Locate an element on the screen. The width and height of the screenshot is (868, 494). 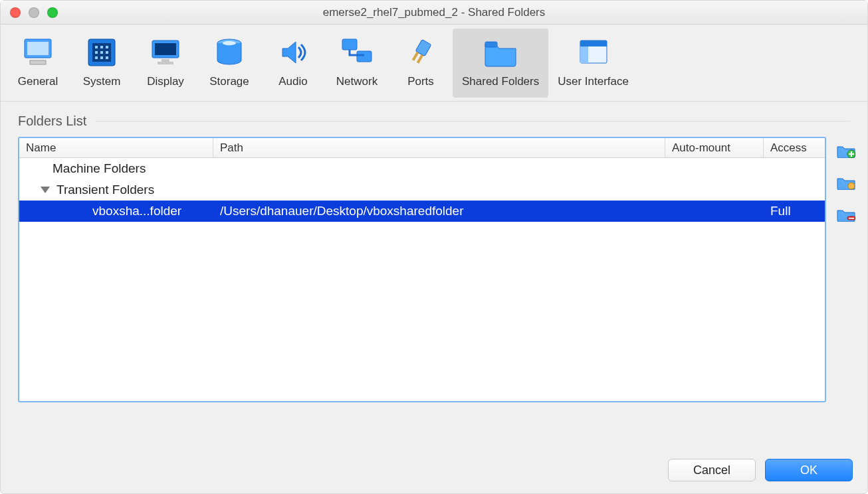
row-cell-name: vboxsha...folder is located at coordinates (116, 211).